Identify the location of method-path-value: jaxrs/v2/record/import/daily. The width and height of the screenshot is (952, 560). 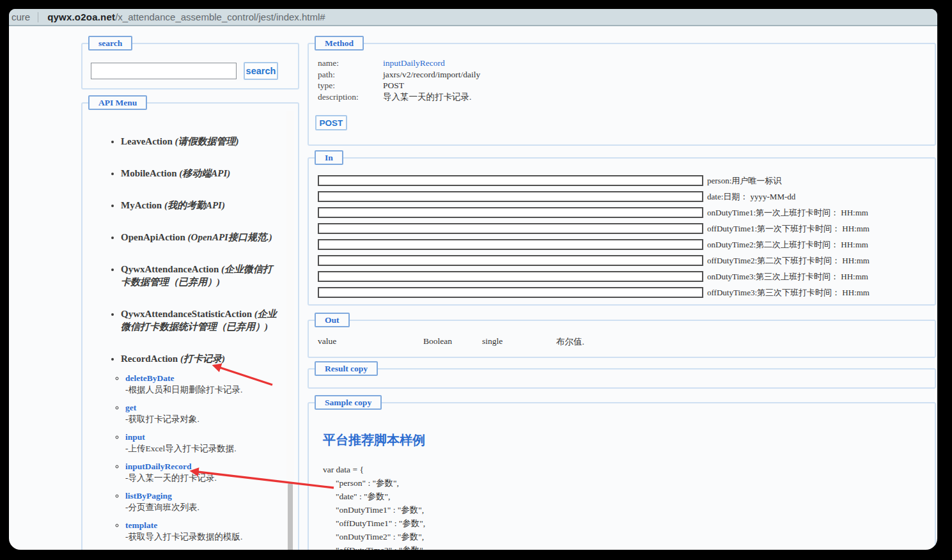
(432, 75).